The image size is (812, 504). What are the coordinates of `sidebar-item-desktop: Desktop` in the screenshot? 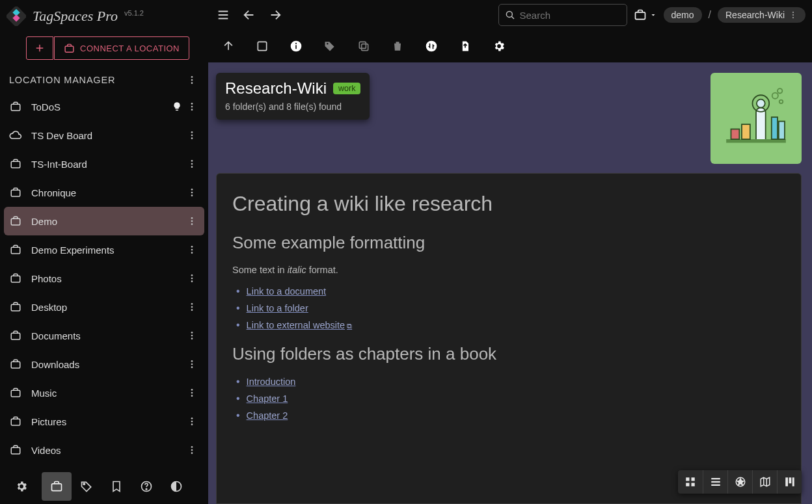 It's located at (104, 307).